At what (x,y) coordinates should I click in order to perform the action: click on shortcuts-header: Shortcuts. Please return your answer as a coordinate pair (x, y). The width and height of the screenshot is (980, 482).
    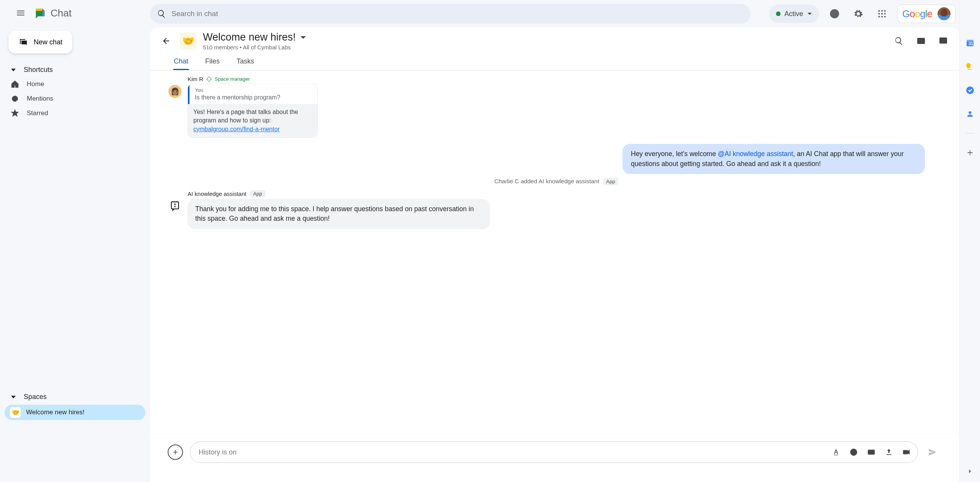
    Looking at the image, I should click on (75, 70).